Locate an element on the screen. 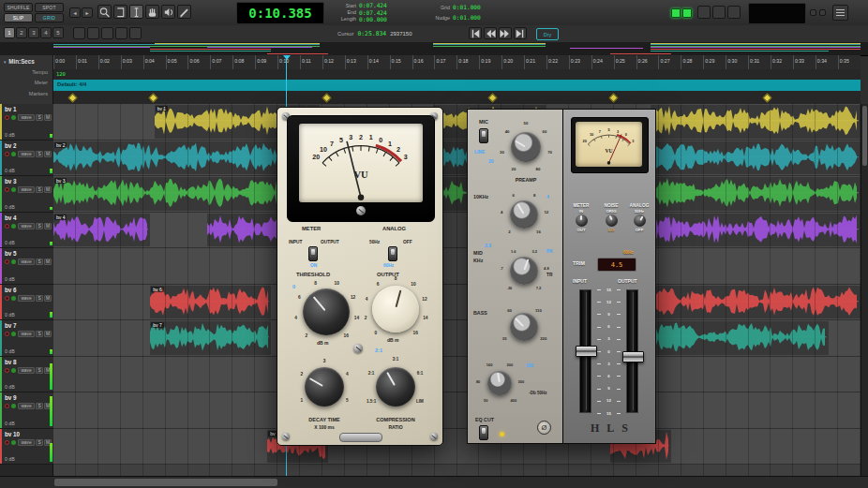  track-name: bv 2 is located at coordinates (11, 146).